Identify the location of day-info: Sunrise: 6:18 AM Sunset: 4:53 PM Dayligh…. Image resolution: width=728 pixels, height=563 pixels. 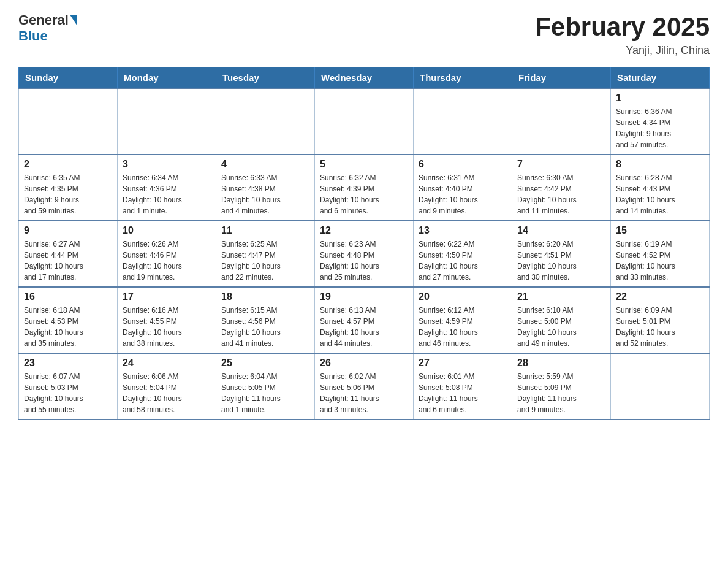
(68, 327).